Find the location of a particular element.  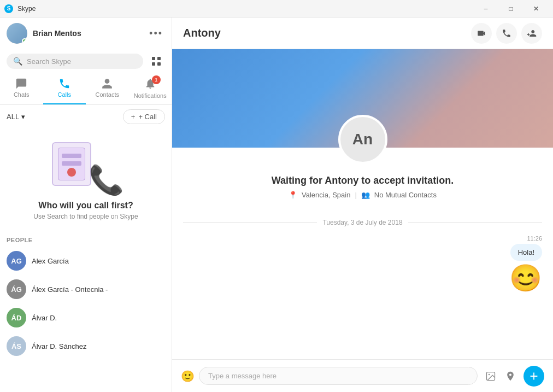

search-input is located at coordinates (82, 61).